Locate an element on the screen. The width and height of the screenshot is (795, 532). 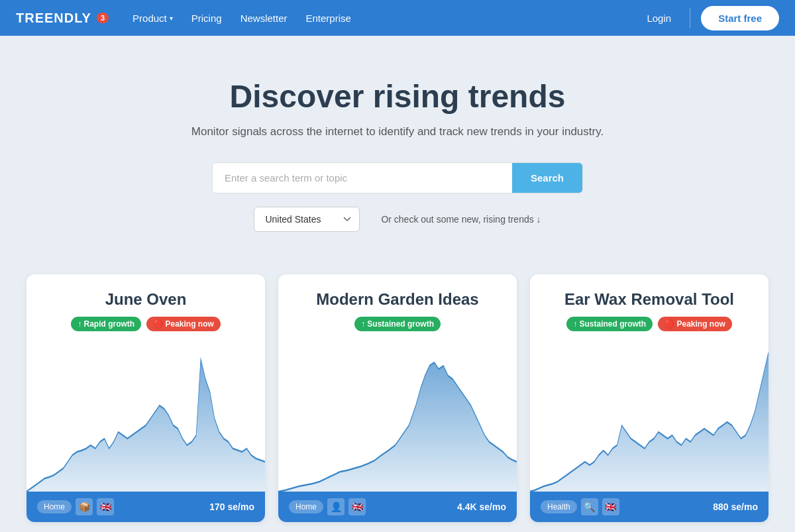
start-free-button: Start free is located at coordinates (740, 19).